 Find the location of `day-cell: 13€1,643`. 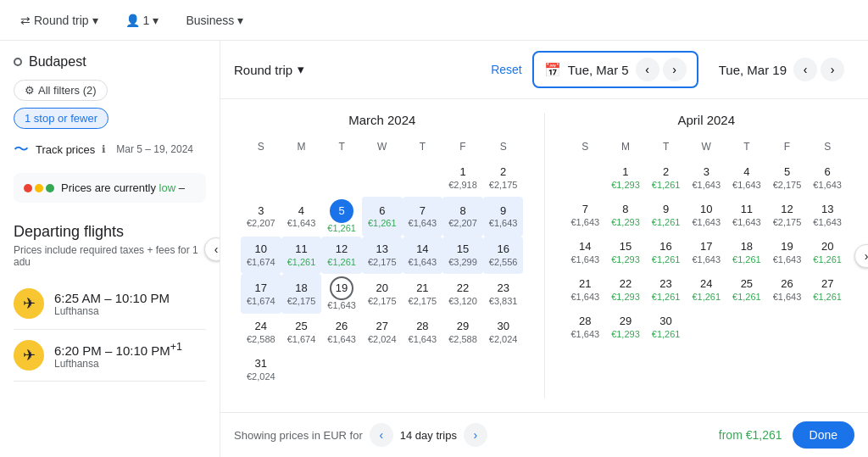

day-cell: 13€1,643 is located at coordinates (827, 215).